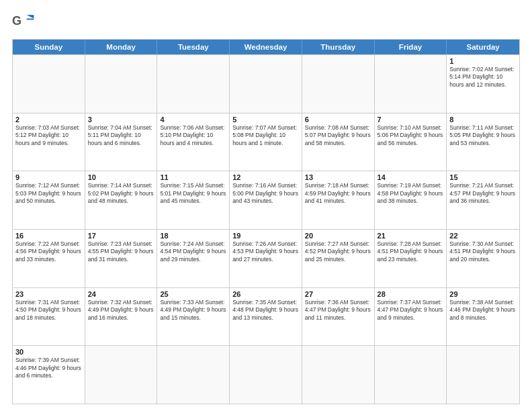 This screenshot has width=532, height=411. What do you see at coordinates (483, 259) in the screenshot?
I see `calendar-cell: 22Sunrise: 7:30 AM Sunset: 4:51 PM Dayli…` at bounding box center [483, 259].